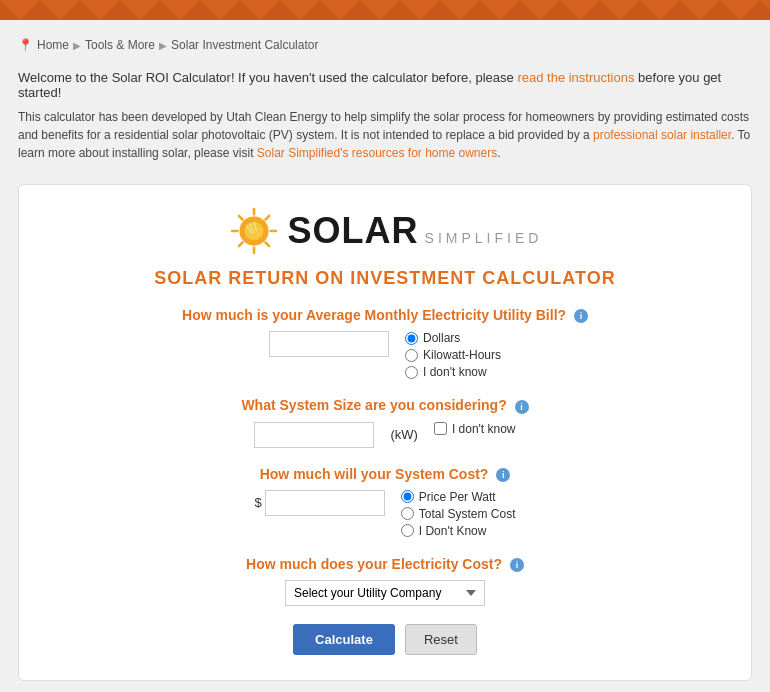  Describe the element at coordinates (320, 503) in the screenshot. I see `dollar-input-wrapper: $` at that location.